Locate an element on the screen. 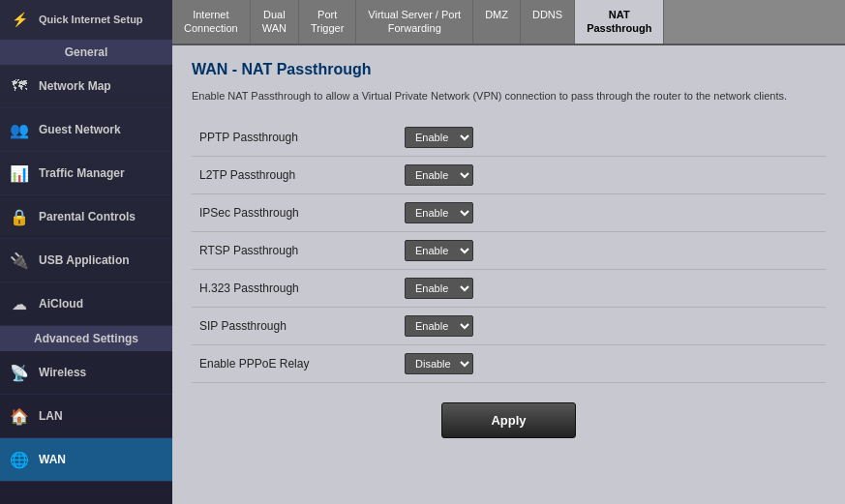 This screenshot has width=845, height=504. tab-ddns: DDNS is located at coordinates (548, 21).